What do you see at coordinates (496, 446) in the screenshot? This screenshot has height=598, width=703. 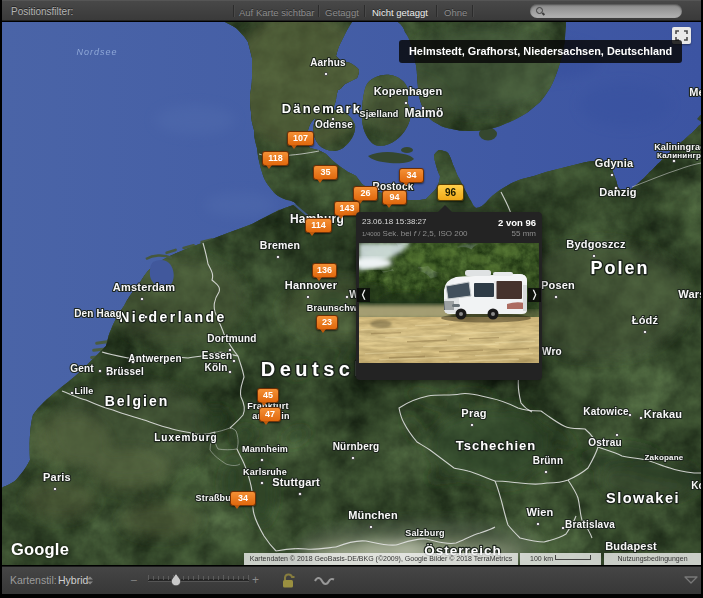 I see `svg-text: Tschechien` at bounding box center [496, 446].